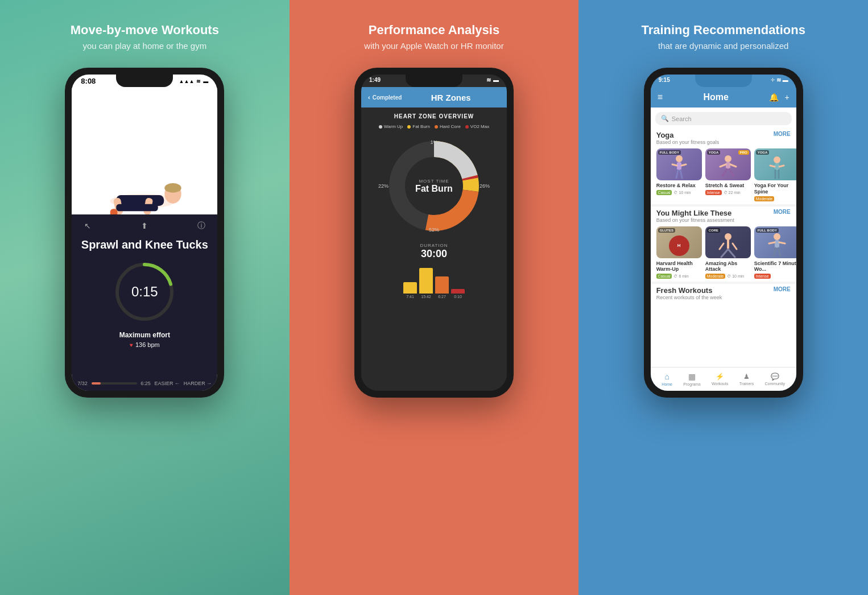 This screenshot has height=595, width=868. Describe the element at coordinates (434, 181) in the screenshot. I see `most-time-label: MOST TIME` at that location.